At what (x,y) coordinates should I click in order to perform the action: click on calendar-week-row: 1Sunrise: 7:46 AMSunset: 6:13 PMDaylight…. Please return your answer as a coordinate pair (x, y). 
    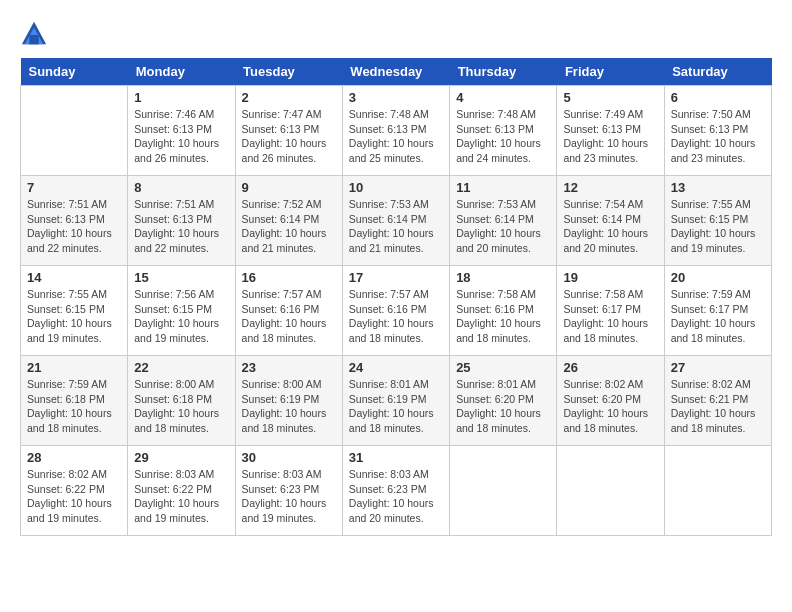
    Looking at the image, I should click on (396, 131).